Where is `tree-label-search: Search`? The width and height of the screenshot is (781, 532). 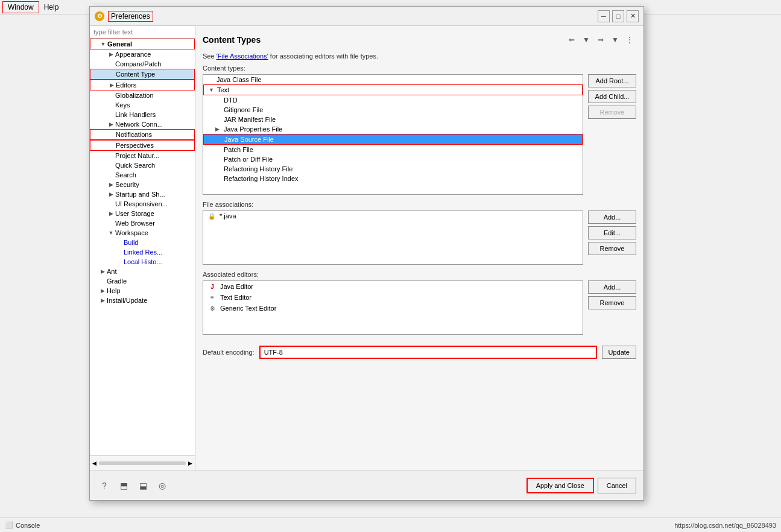
tree-label-search: Search is located at coordinates (125, 175).